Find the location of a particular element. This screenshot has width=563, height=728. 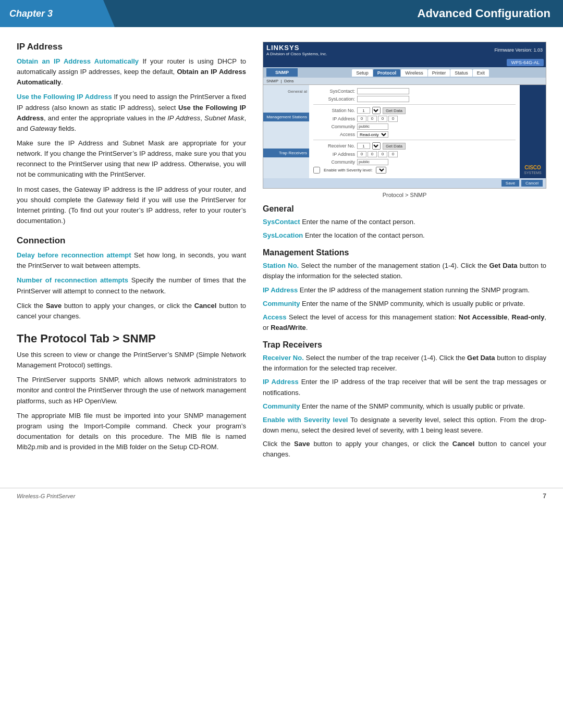

station-no-link: Station No. is located at coordinates (280, 266).